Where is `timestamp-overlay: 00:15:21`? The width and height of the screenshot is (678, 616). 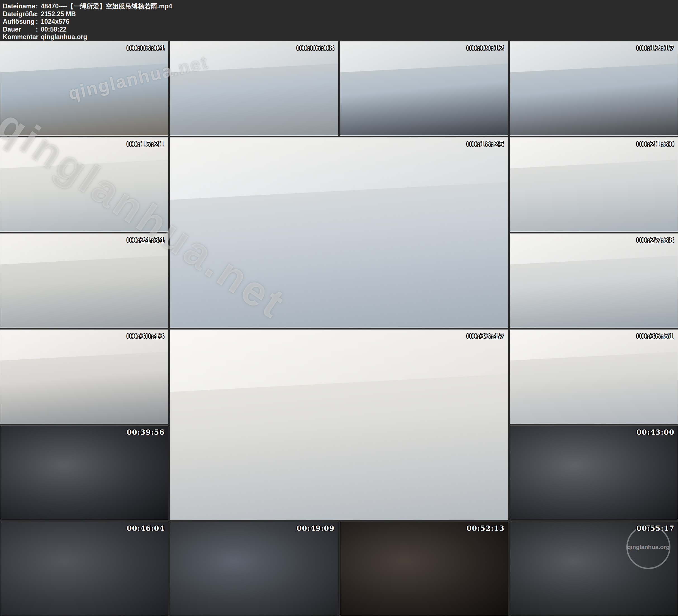 timestamp-overlay: 00:15:21 is located at coordinates (146, 144).